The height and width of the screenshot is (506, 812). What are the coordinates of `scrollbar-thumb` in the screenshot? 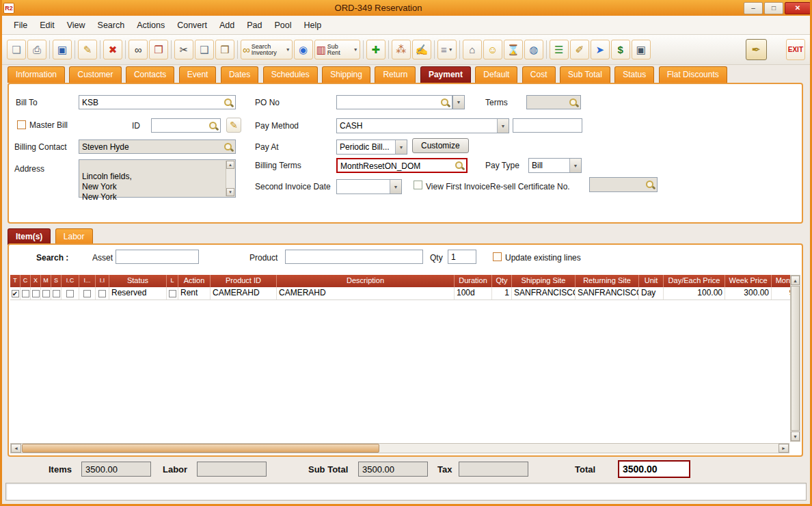 It's located at (201, 449).